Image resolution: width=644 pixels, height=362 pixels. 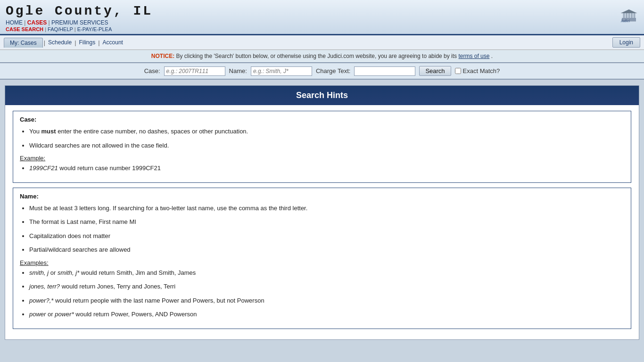 What do you see at coordinates (38, 314) in the screenshot?
I see `ne4-italic1: power` at bounding box center [38, 314].